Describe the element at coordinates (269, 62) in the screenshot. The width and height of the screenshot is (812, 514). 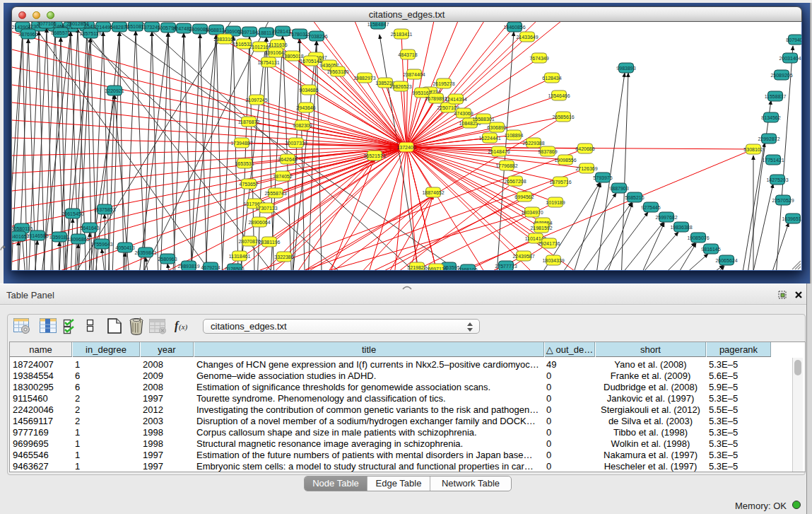
I see `svg-text: 18754131` at that location.